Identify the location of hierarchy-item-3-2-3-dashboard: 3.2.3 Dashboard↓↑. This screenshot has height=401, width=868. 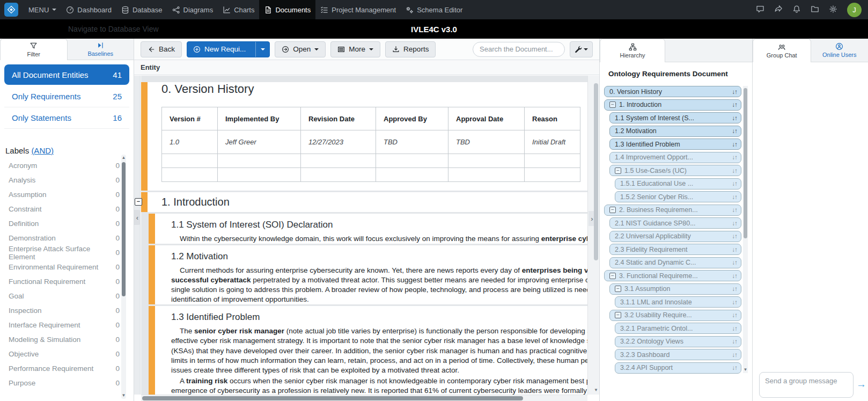
(678, 354).